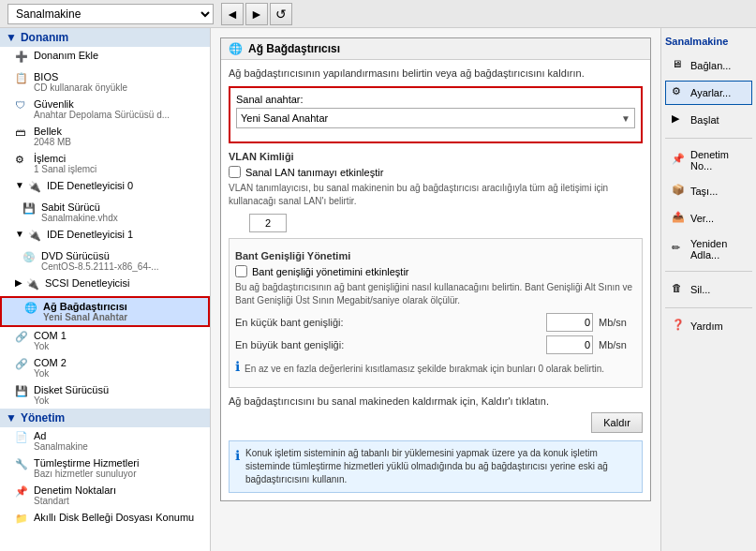 This screenshot has width=756, height=551. What do you see at coordinates (436, 272) in the screenshot?
I see `bandwidth-checkbox-row: Bant genişliği yönetimini etkinleştir` at bounding box center [436, 272].